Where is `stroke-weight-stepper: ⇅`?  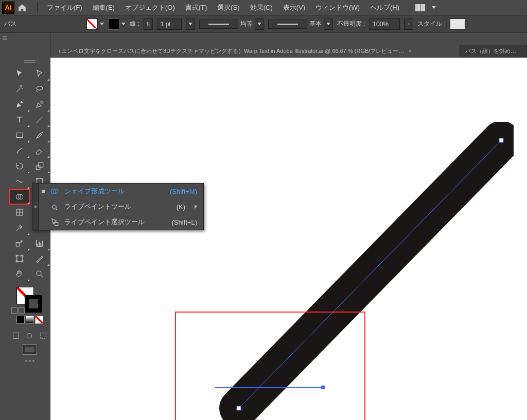 stroke-weight-stepper: ⇅ is located at coordinates (148, 24).